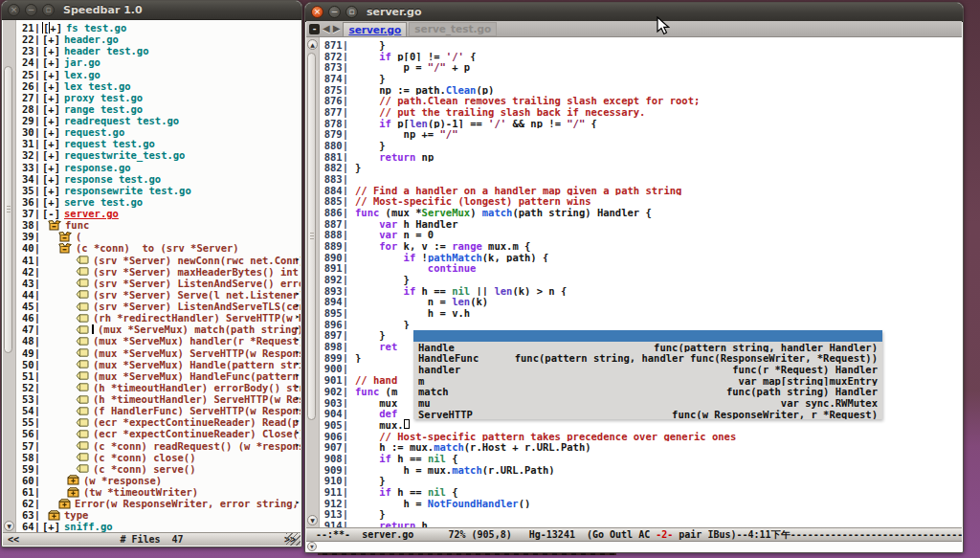  What do you see at coordinates (159, 39) in the screenshot?
I see `speedbar-row: 22|[+]header.go` at bounding box center [159, 39].